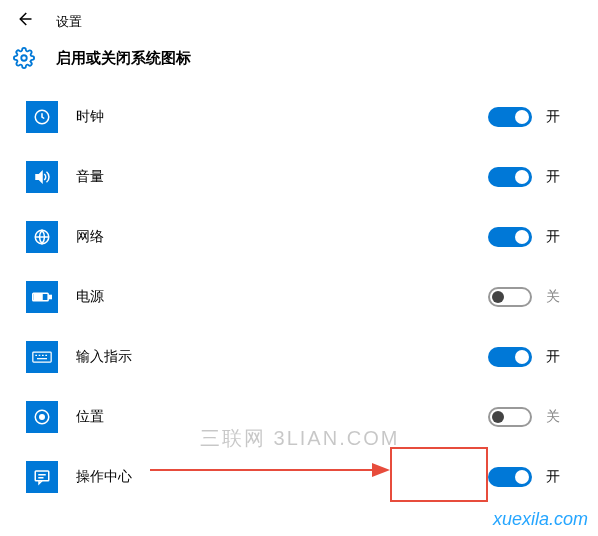 This screenshot has height=536, width=598. I want to click on list-item-clock: 时钟 开, so click(300, 117).